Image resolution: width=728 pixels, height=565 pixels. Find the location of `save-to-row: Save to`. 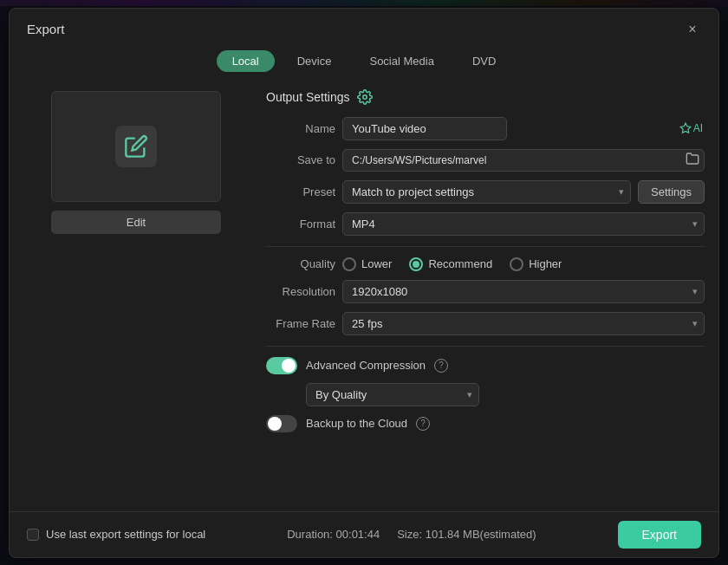

save-to-row: Save to is located at coordinates (485, 160).